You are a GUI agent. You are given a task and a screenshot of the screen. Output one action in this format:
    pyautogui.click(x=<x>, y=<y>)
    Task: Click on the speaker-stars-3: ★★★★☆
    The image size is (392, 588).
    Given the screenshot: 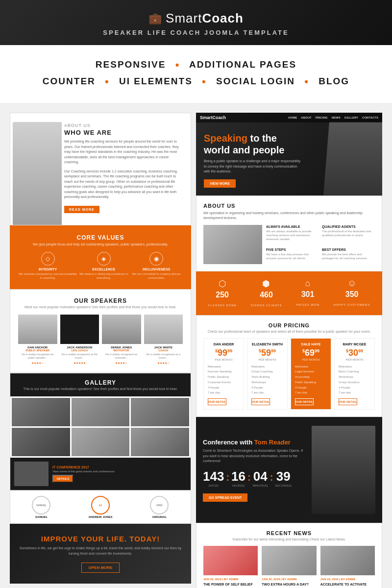 What is the action you would take?
    pyautogui.click(x=122, y=363)
    